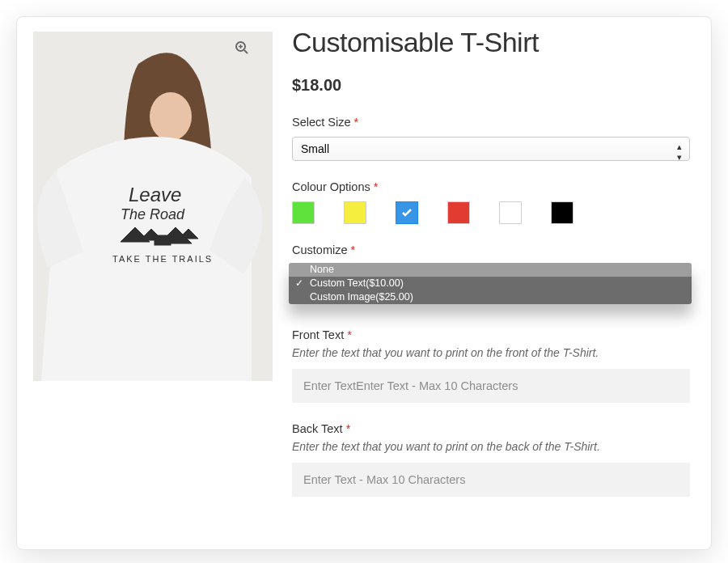 The image size is (728, 563). What do you see at coordinates (491, 480) in the screenshot?
I see `back-text-input` at bounding box center [491, 480].